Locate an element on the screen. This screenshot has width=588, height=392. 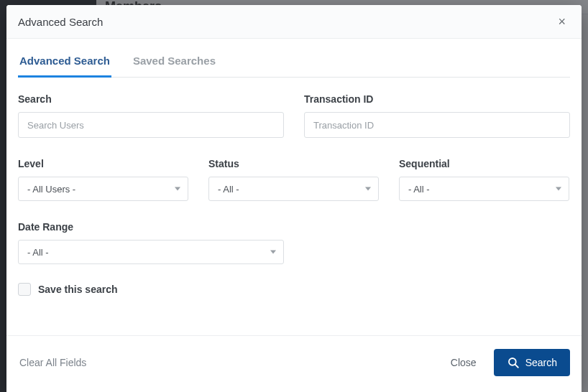
search-icon is located at coordinates (513, 363).